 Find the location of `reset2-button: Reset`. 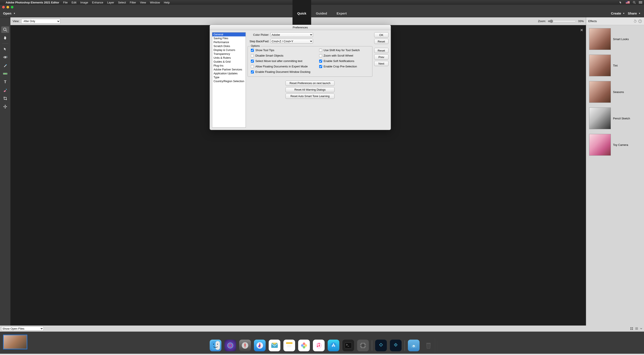

reset2-button: Reset is located at coordinates (382, 50).